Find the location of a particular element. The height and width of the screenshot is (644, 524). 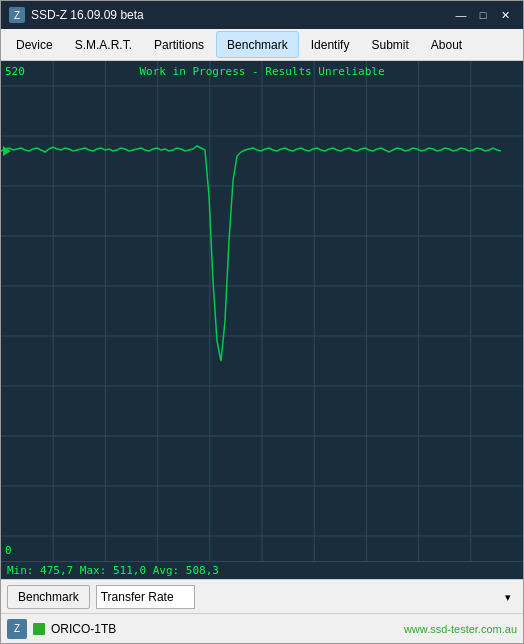

menu-item-smart: S.M.A.R.T. is located at coordinates (104, 44).